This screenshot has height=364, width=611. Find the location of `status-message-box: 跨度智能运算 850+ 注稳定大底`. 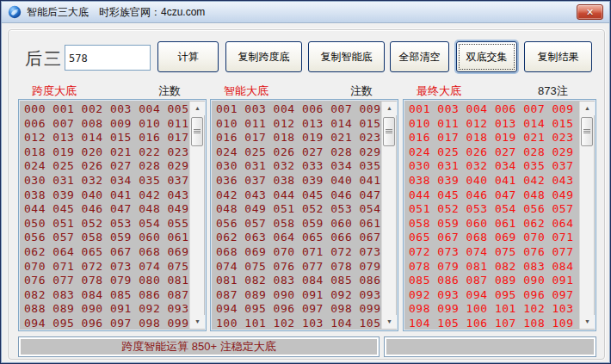

status-message-box: 跨度智能运算 850+ 注稳定大底 is located at coordinates (199, 347).